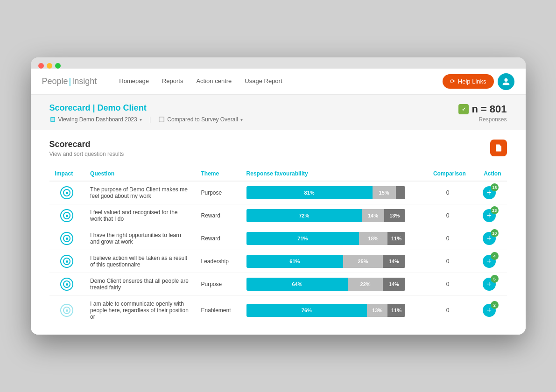  Describe the element at coordinates (140, 261) in the screenshot. I see `question-cell-3: I believe action will be taken as a resu…` at that location.